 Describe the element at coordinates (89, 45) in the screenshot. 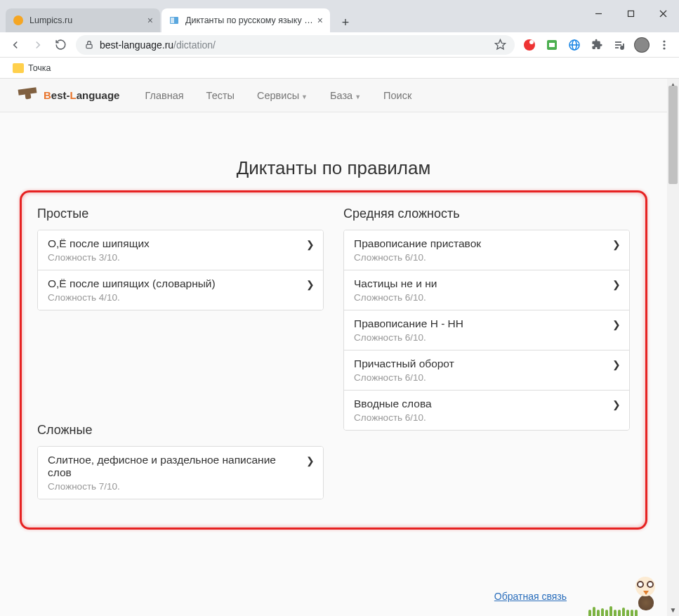

I see `lock-icon` at that location.